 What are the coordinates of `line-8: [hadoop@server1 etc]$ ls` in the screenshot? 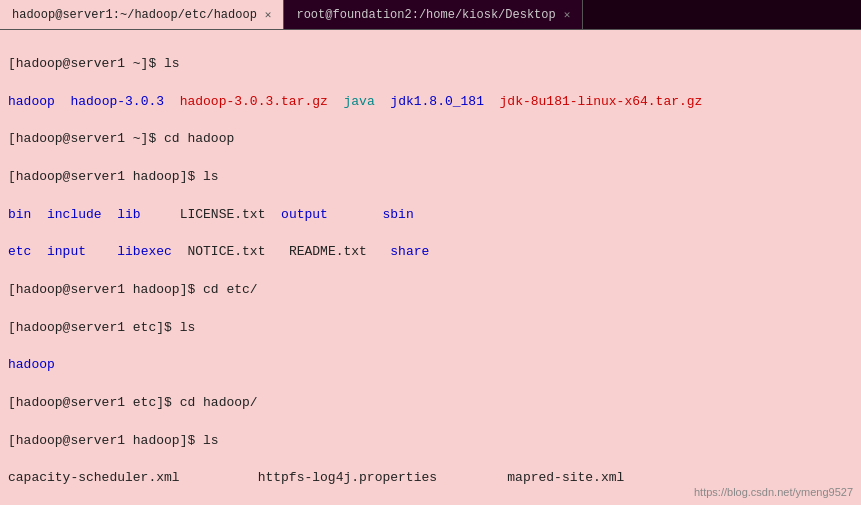 It's located at (430, 328).